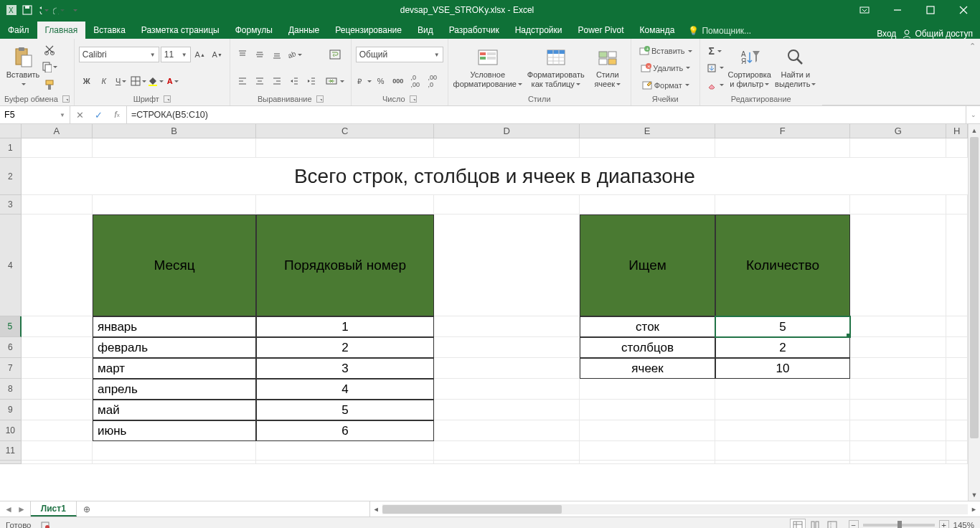  I want to click on cell: май, so click(174, 410).